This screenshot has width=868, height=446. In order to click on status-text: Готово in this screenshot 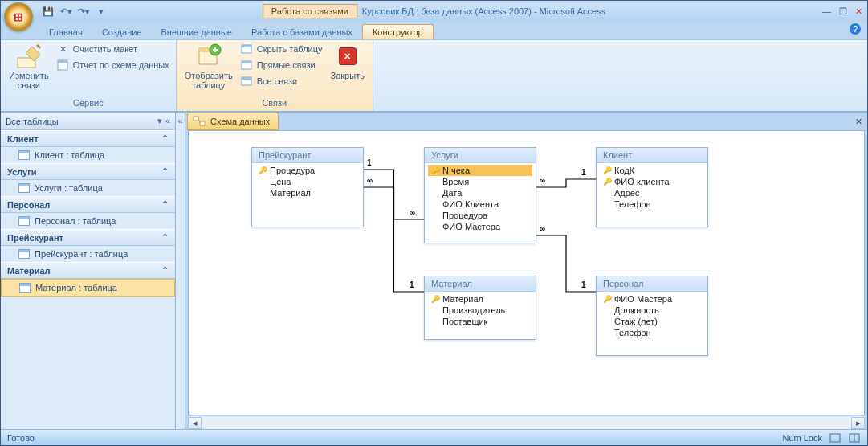, I will do `click(21, 438)`.